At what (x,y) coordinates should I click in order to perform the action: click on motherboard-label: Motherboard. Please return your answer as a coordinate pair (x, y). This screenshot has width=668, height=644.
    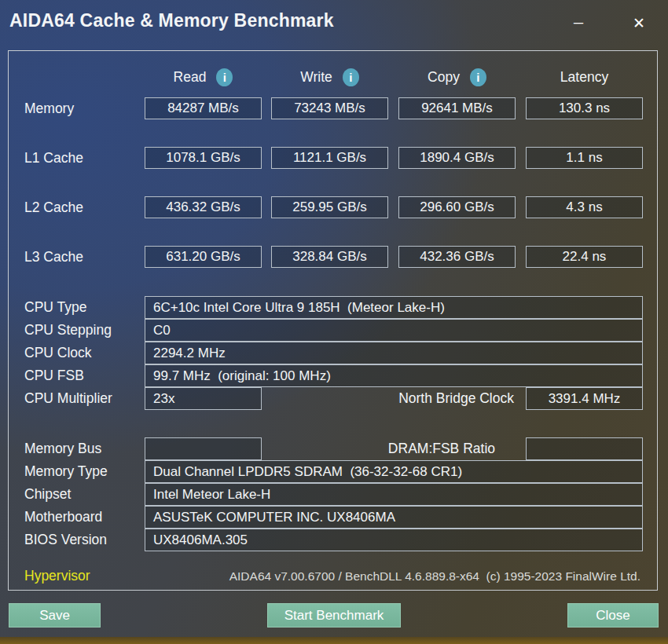
    Looking at the image, I should click on (63, 517).